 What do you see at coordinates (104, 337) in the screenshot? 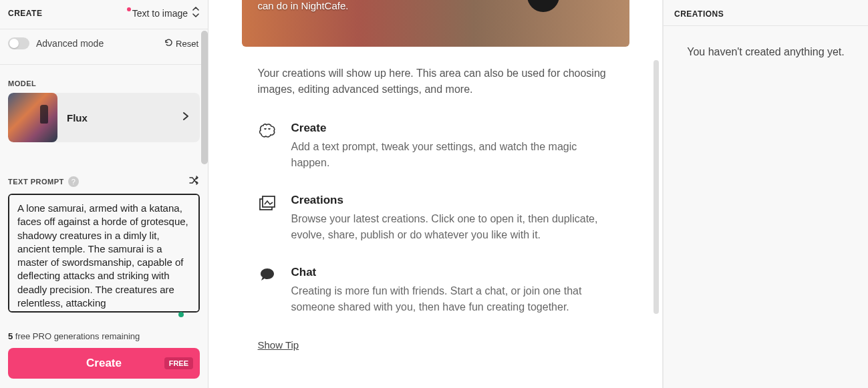
I see `generations-remaining: 5 free PRO generations remaining` at bounding box center [104, 337].